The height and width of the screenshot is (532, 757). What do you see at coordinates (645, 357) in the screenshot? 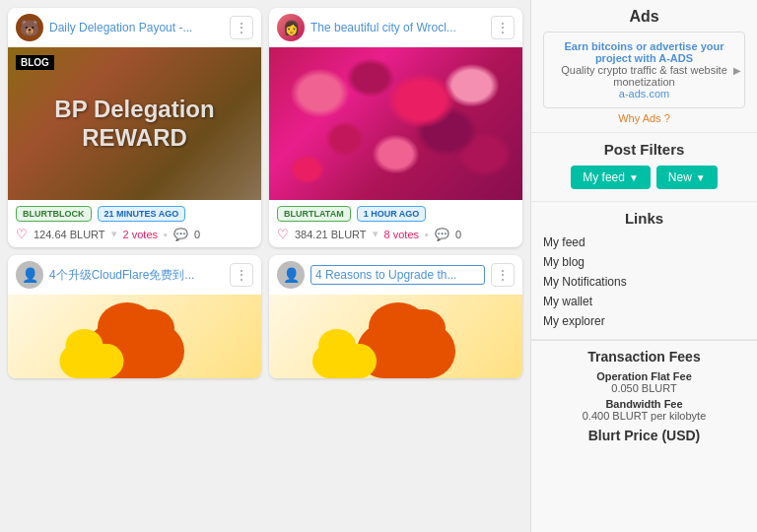
I see `transaction-fees-title: Transaction Fees` at bounding box center [645, 357].